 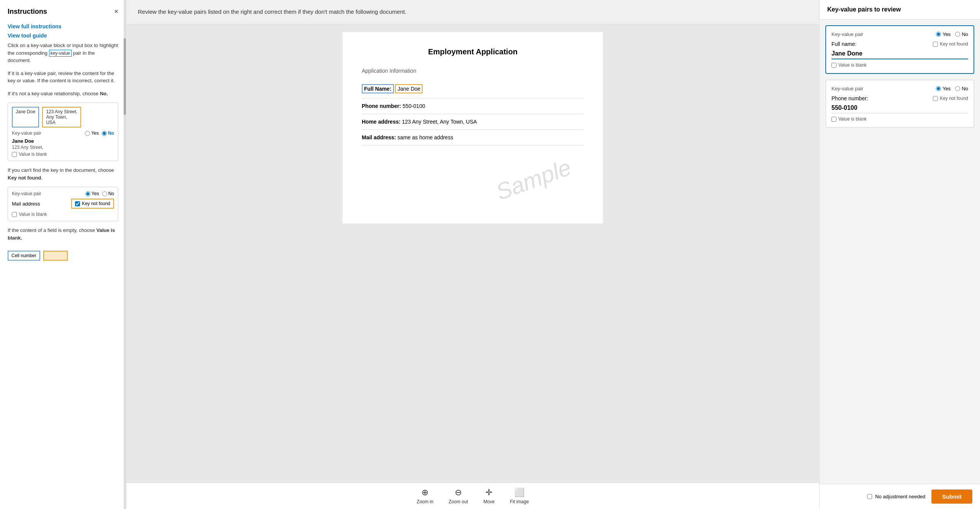 I want to click on example-address-box: 123 Any Street, Any Town, USA, so click(x=62, y=117).